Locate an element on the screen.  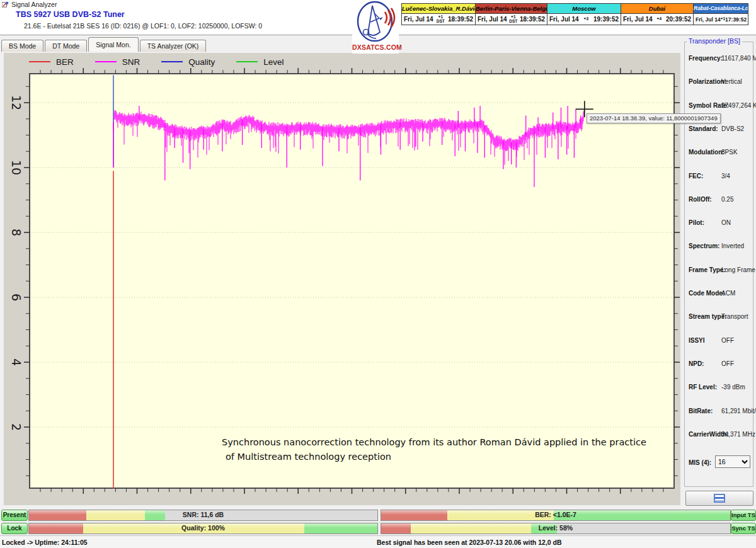
transponder-group-title: Transponder [BS] is located at coordinates (714, 41).